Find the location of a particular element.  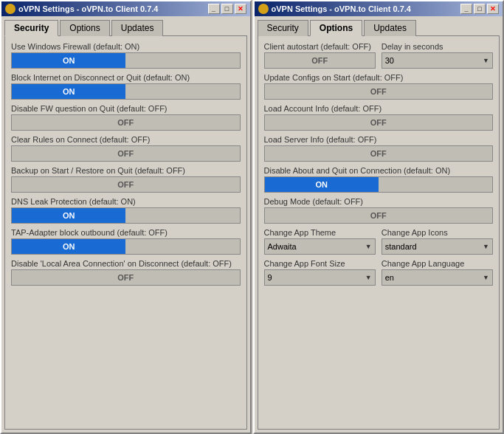

toggle-6: ON is located at coordinates (125, 247).